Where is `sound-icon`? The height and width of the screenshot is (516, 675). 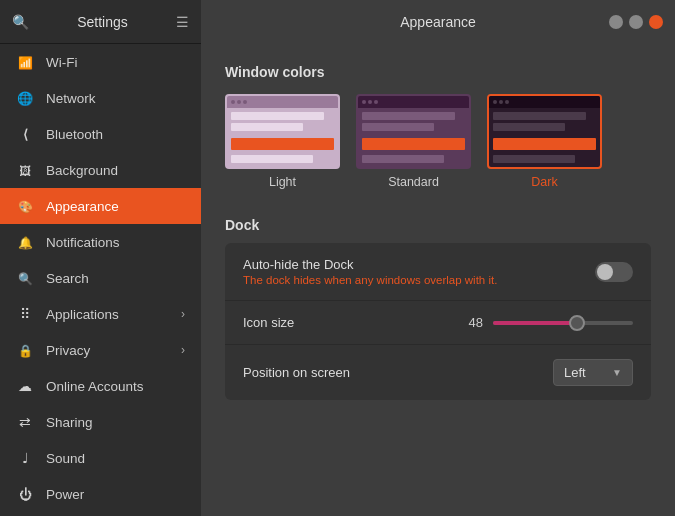
sound-icon is located at coordinates (25, 458).